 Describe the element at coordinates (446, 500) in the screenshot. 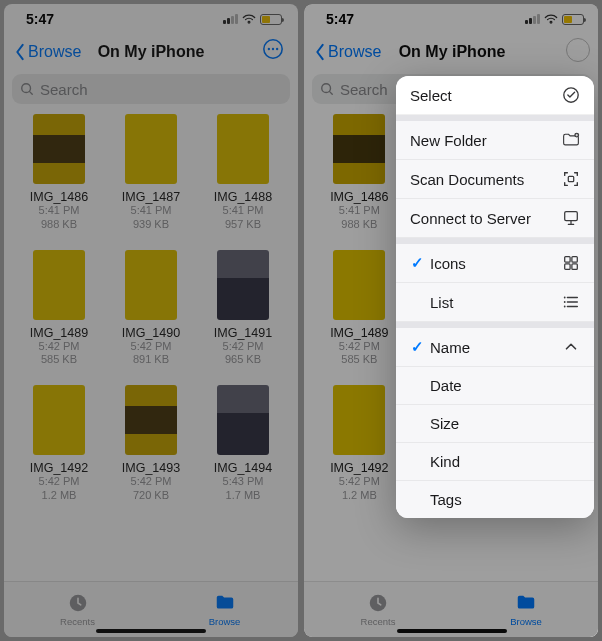

I see `menu-label: Tags` at that location.